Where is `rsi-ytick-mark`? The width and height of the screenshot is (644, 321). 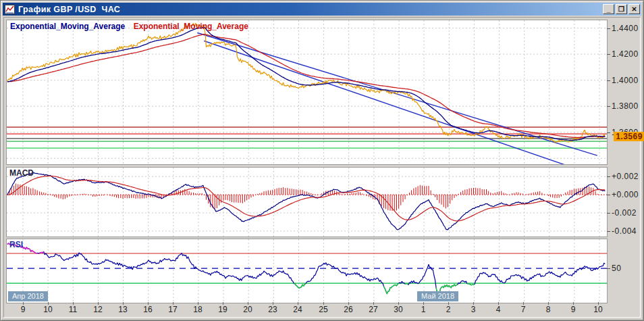
rsi-ytick-mark is located at coordinates (609, 269).